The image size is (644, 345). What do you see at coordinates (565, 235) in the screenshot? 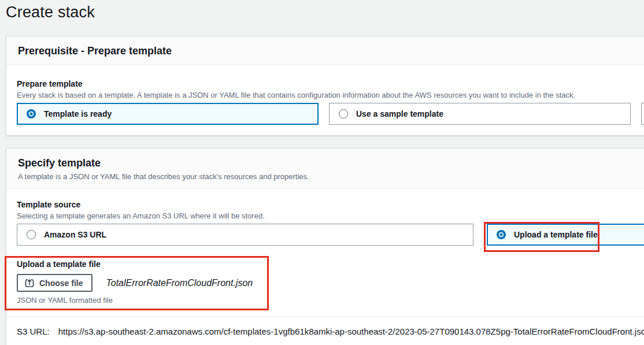
I see `radio-option-upload-template-file: Upload a template file` at bounding box center [565, 235].